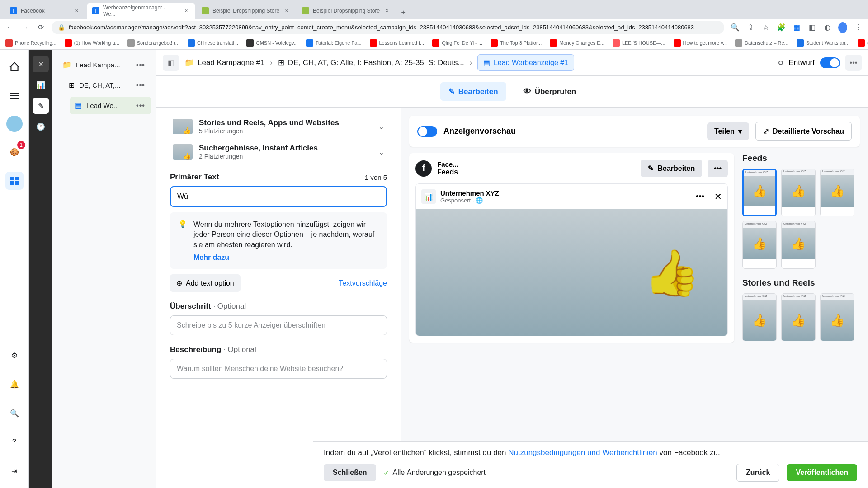 The image size is (868, 488). Describe the element at coordinates (278, 152) in the screenshot. I see `placement-search: Suchergebnisse, Instant Articles 2 Platz…` at that location.